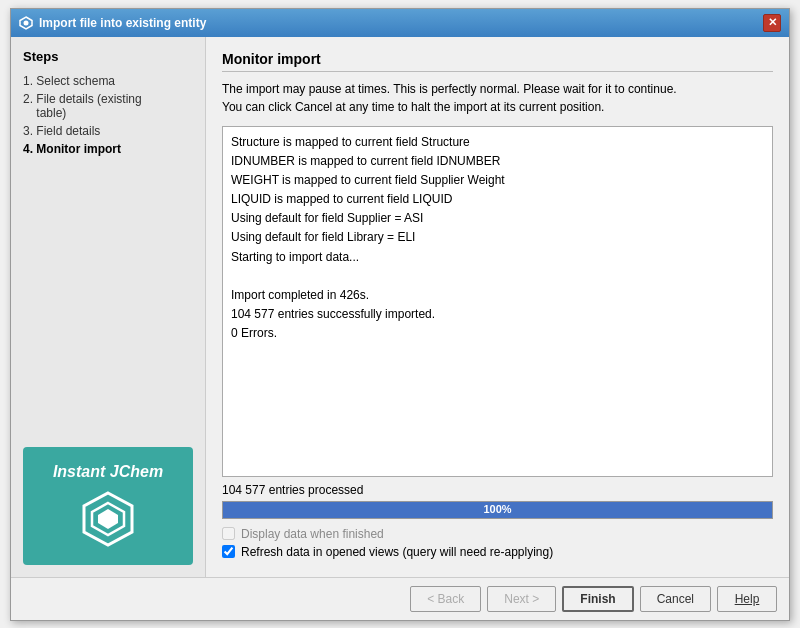  What do you see at coordinates (108, 519) in the screenshot?
I see `hex-logo-icon` at bounding box center [108, 519].